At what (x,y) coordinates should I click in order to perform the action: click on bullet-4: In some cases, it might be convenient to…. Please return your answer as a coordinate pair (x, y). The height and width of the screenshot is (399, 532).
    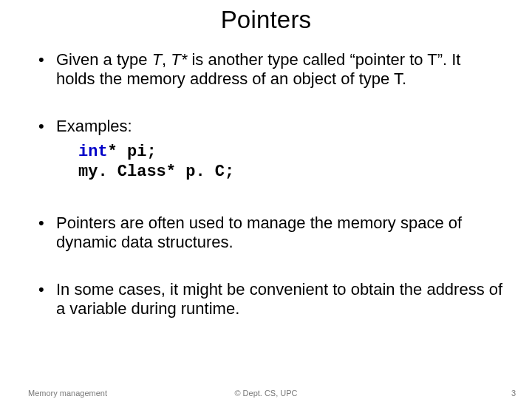
    Looking at the image, I should click on (269, 299).